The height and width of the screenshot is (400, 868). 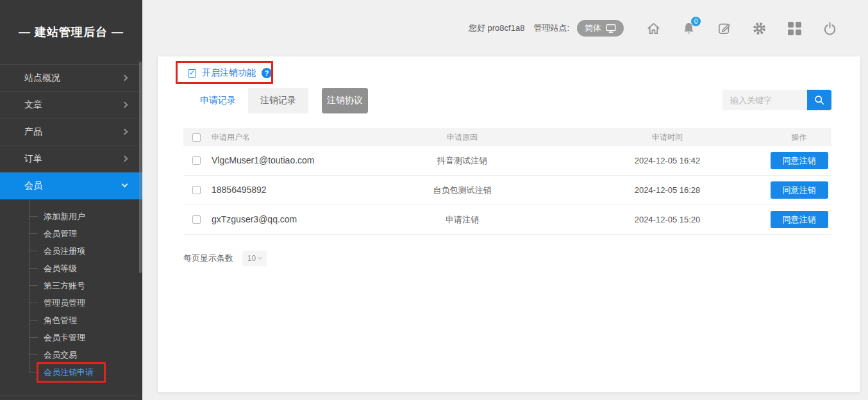 What do you see at coordinates (218, 101) in the screenshot?
I see `tab-application-records: 申请记录` at bounding box center [218, 101].